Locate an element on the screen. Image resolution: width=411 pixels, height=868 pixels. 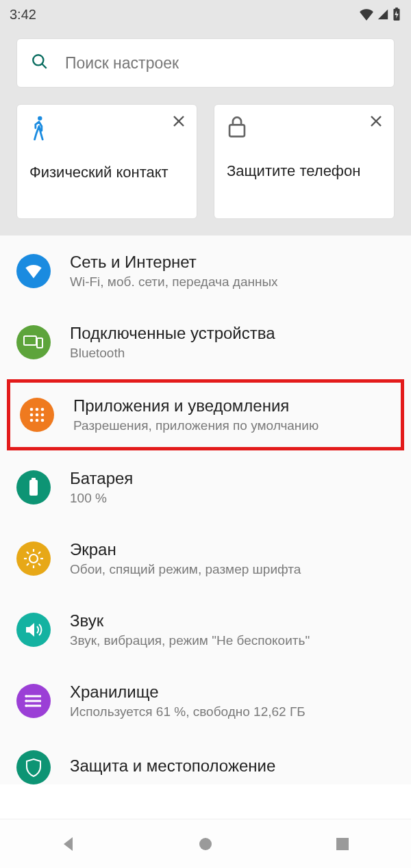
search-bar is located at coordinates (206, 63).